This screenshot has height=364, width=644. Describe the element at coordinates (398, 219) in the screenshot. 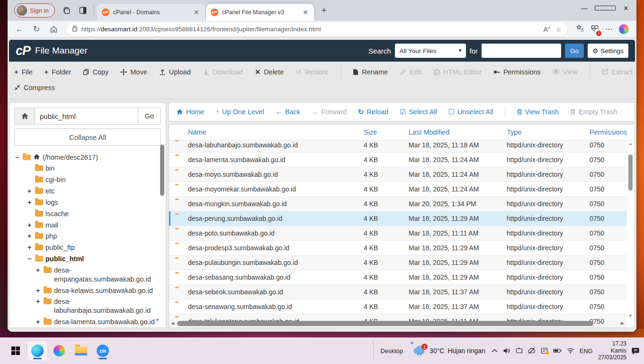

I see `table-row: desa-perung.sumbawakab.go.id 4 KB Mar 18…` at that location.